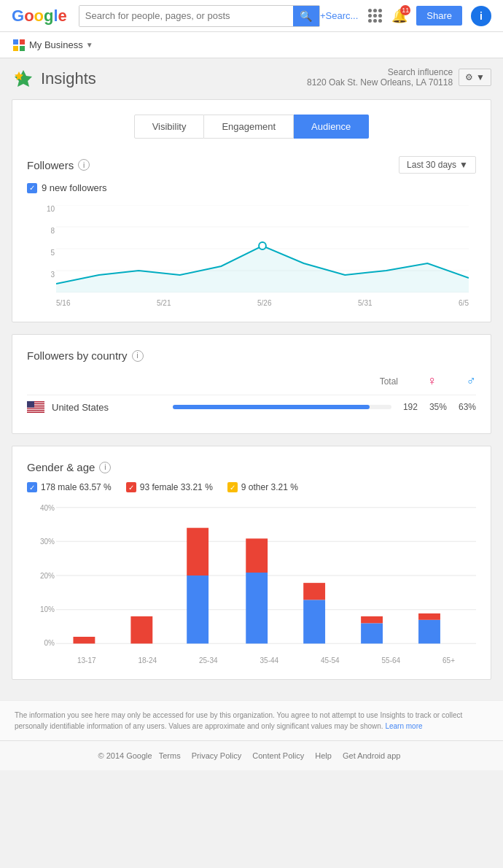 Image resolution: width=503 pixels, height=868 pixels. Describe the element at coordinates (23, 79) in the screenshot. I see `insights-icon` at that location.